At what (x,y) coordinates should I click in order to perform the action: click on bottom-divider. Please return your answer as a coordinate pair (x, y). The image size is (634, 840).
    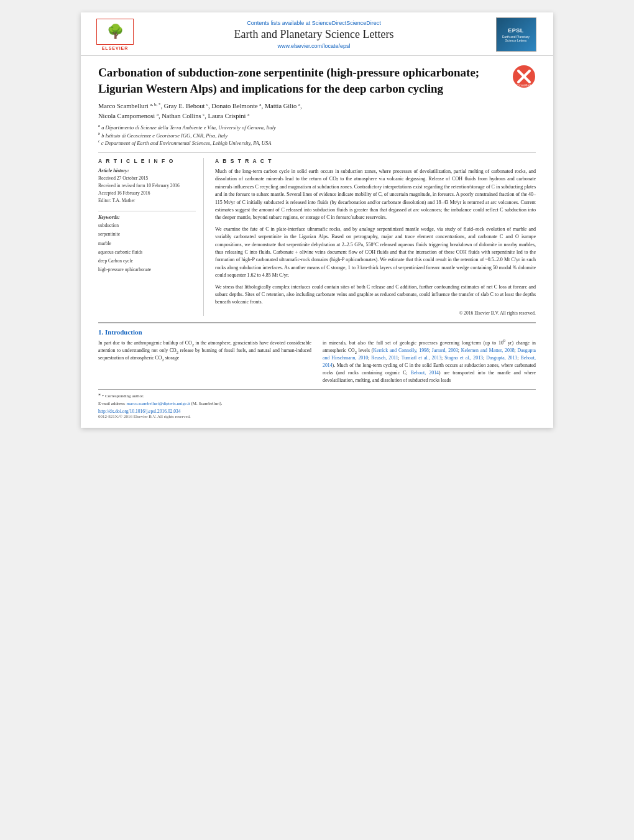
    Looking at the image, I should click on (317, 323).